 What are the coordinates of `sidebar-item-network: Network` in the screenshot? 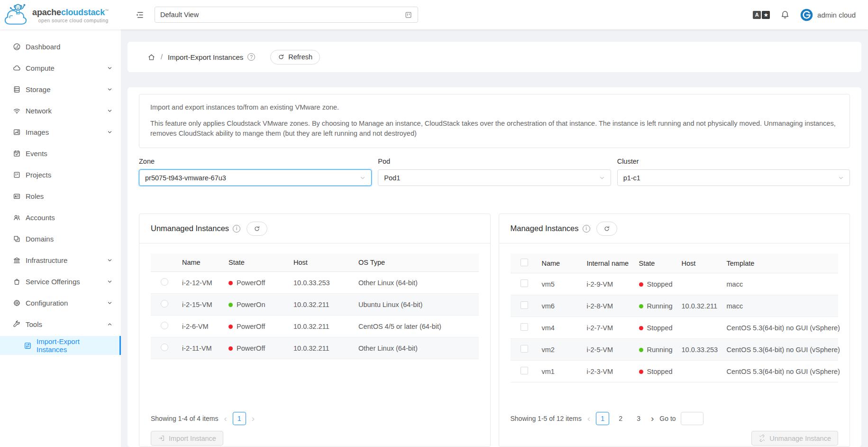 It's located at (61, 111).